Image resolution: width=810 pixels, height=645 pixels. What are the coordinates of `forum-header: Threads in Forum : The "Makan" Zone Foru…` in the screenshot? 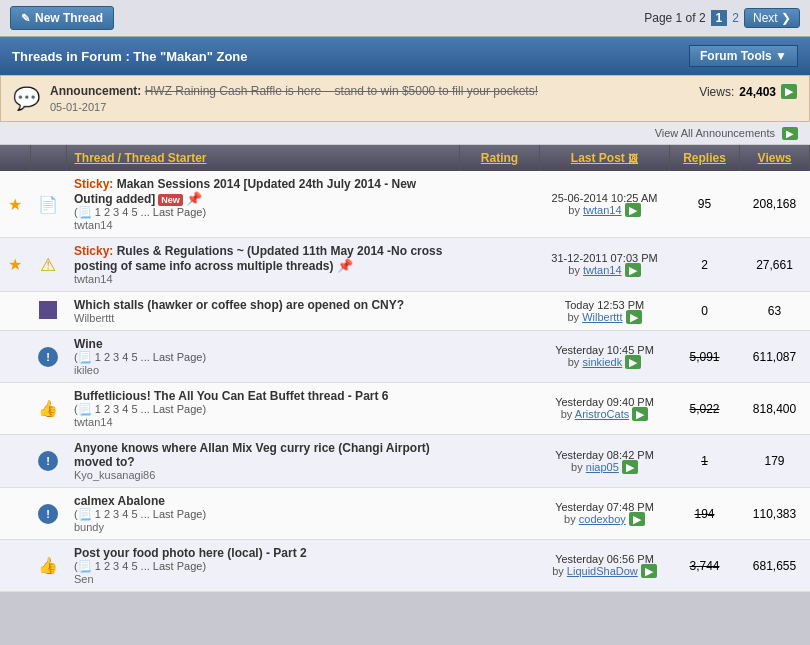 It's located at (405, 56).